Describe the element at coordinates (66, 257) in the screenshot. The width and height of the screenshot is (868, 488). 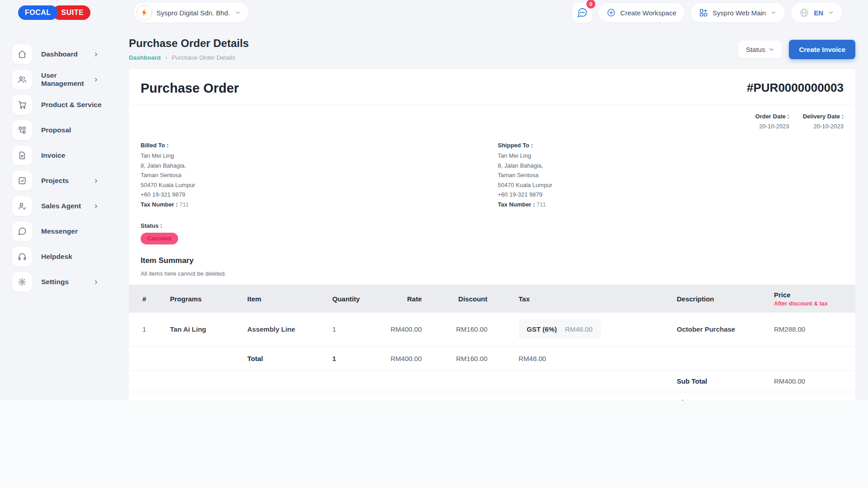
I see `sidebar-item-helpdesk: Helpdesk` at that location.